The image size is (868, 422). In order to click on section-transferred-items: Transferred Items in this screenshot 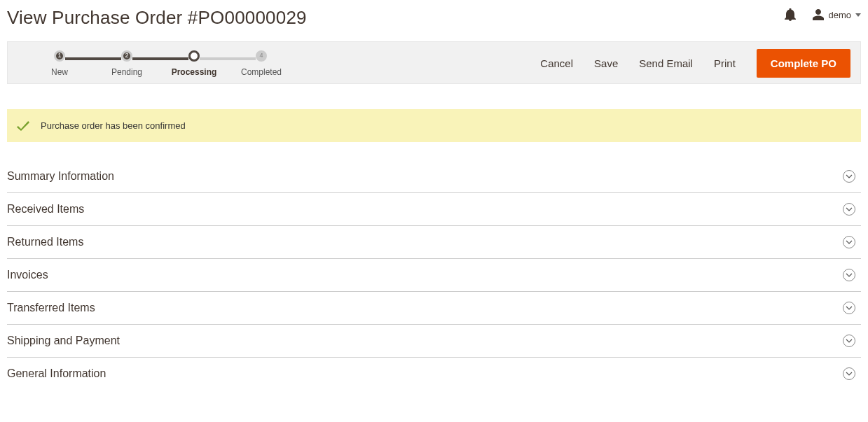, I will do `click(434, 308)`.